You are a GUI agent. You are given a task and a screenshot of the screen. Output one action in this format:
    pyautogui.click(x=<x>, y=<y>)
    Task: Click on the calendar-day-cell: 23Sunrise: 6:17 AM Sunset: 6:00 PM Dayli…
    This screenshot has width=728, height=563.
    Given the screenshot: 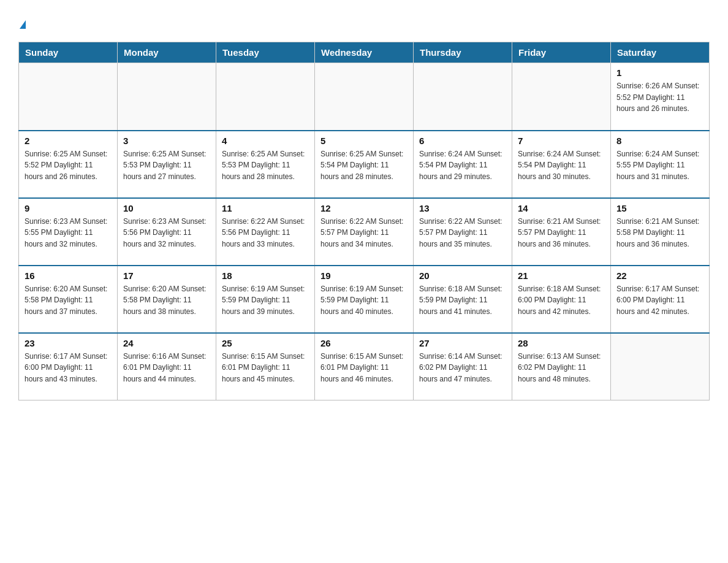 What is the action you would take?
    pyautogui.click(x=69, y=367)
    